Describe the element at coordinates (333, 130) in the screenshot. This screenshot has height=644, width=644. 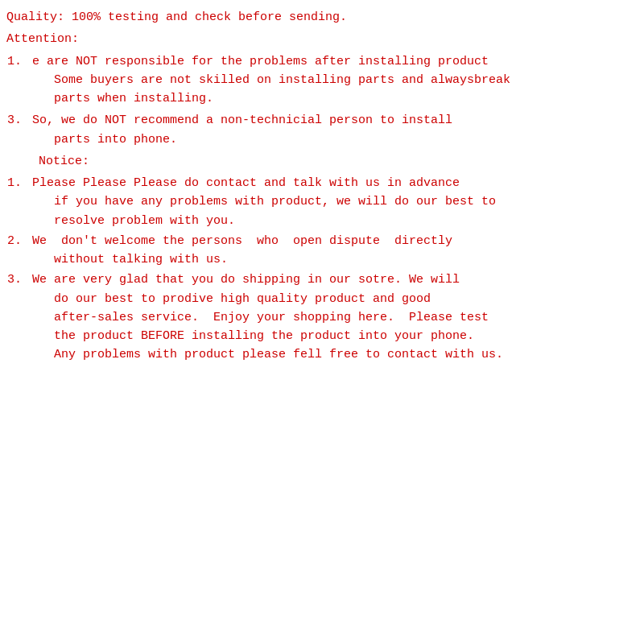
I see `list-item: So, we do NOT recommend a non-technicial…` at that location.